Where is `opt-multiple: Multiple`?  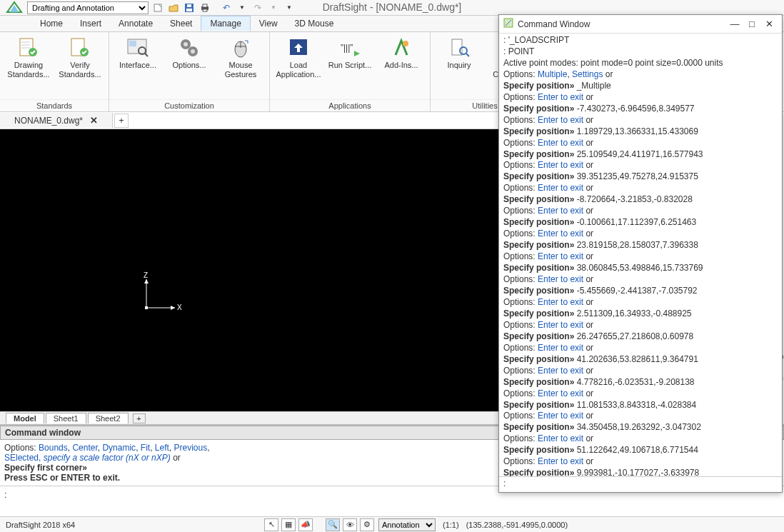
opt-multiple: Multiple is located at coordinates (553, 74).